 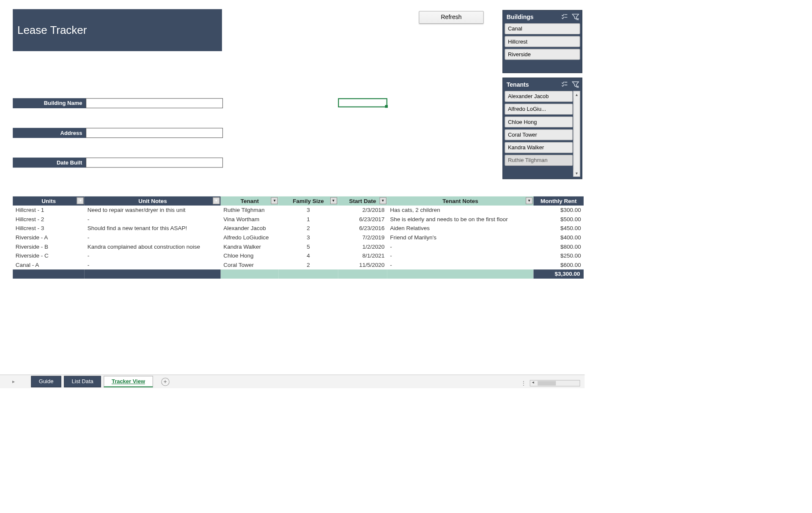 What do you see at coordinates (129, 381) in the screenshot?
I see `tab-tracker-view: Tracker View` at bounding box center [129, 381].